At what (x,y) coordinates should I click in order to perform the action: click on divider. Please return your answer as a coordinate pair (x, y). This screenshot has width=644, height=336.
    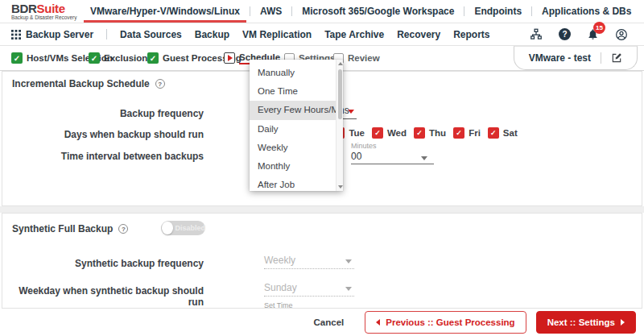
    Looking at the image, I should click on (601, 58).